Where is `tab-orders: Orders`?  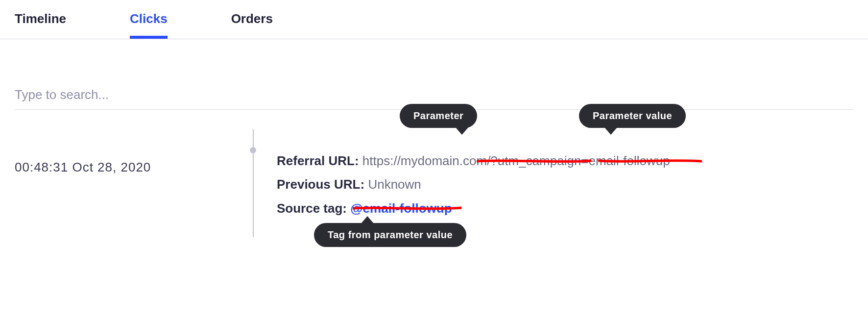 tab-orders: Orders is located at coordinates (252, 21).